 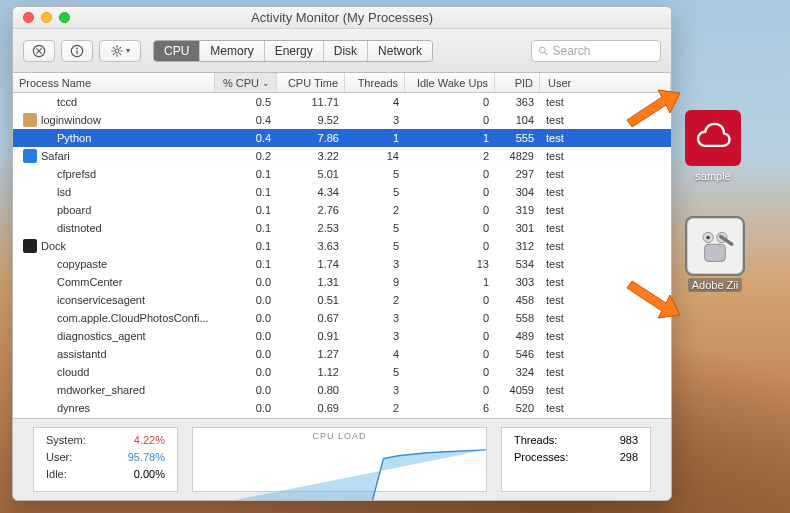 I want to click on cell-pid: 489, so click(x=518, y=336).